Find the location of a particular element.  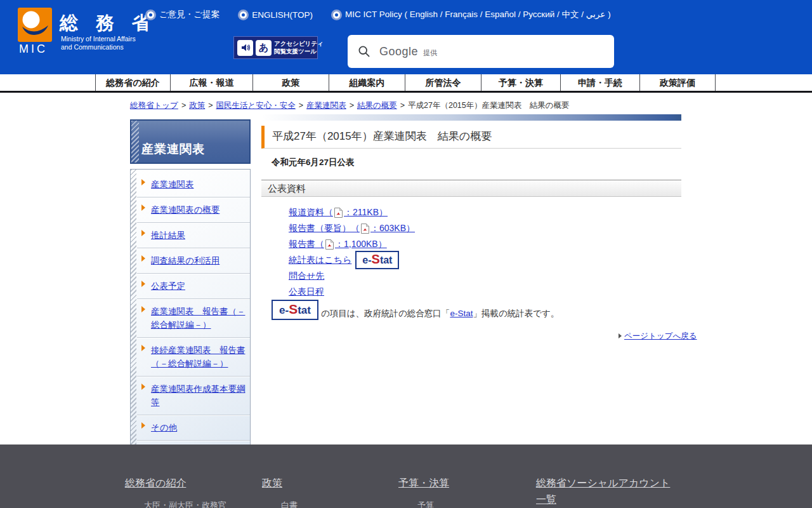

estat-text-link: e-Stat is located at coordinates (461, 314).